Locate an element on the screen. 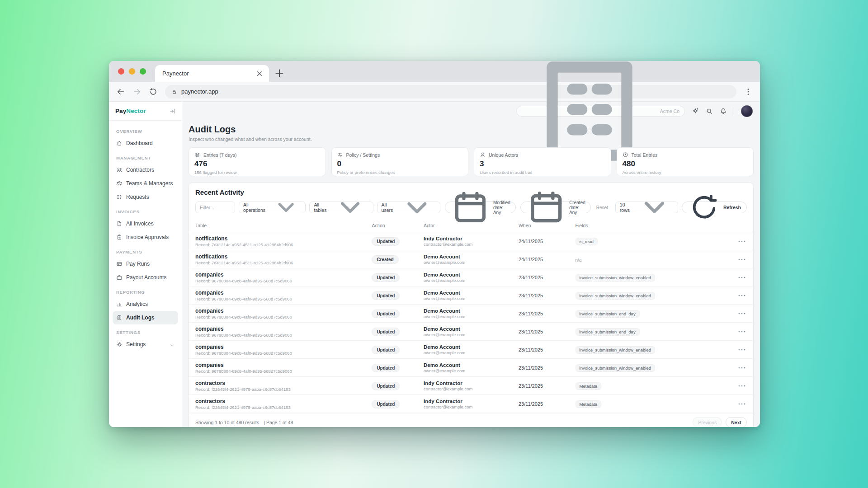  minimize-window-button is located at coordinates (132, 71).